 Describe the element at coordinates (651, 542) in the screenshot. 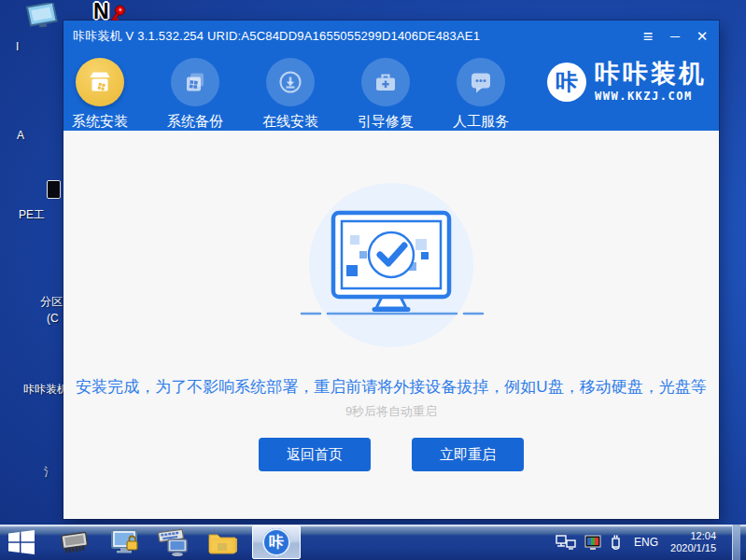

I see `system-tray: ENG 12:04 2020/1/15` at that location.